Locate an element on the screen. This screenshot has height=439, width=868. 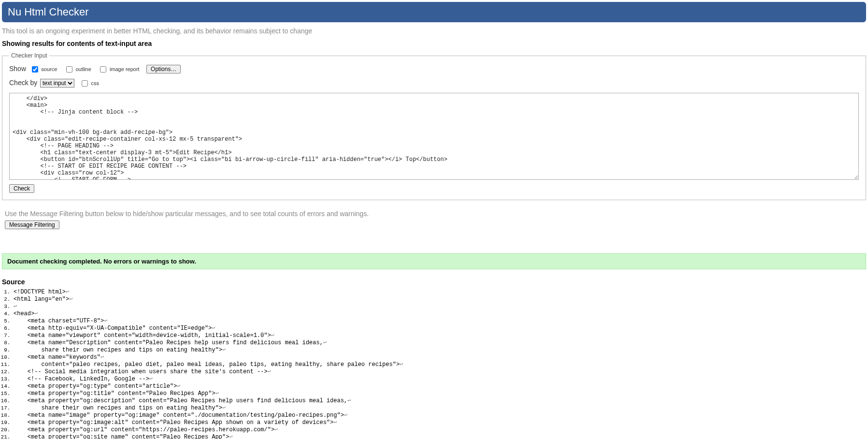
css-checkbox-label: css is located at coordinates (95, 83).